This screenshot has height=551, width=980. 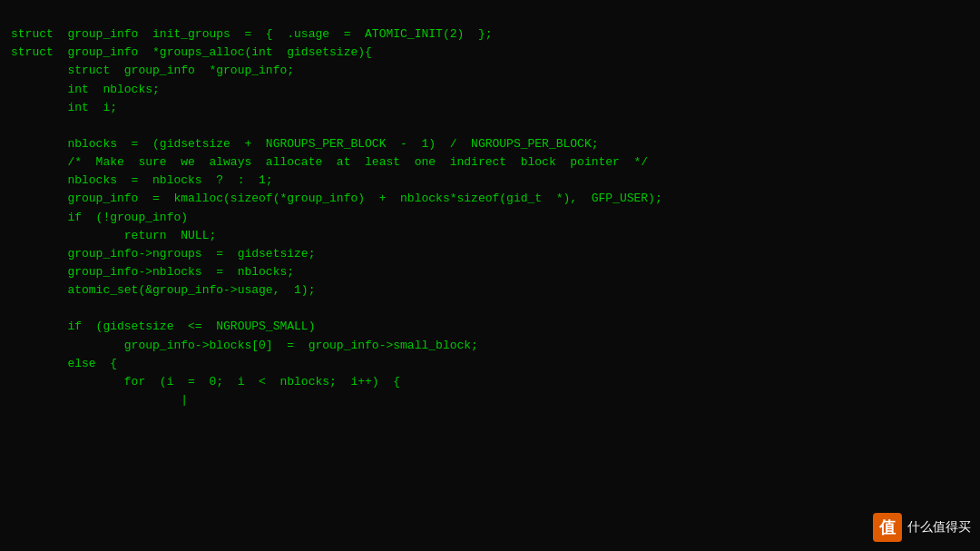 I want to click on watermark: 值 什么值得买, so click(x=922, y=527).